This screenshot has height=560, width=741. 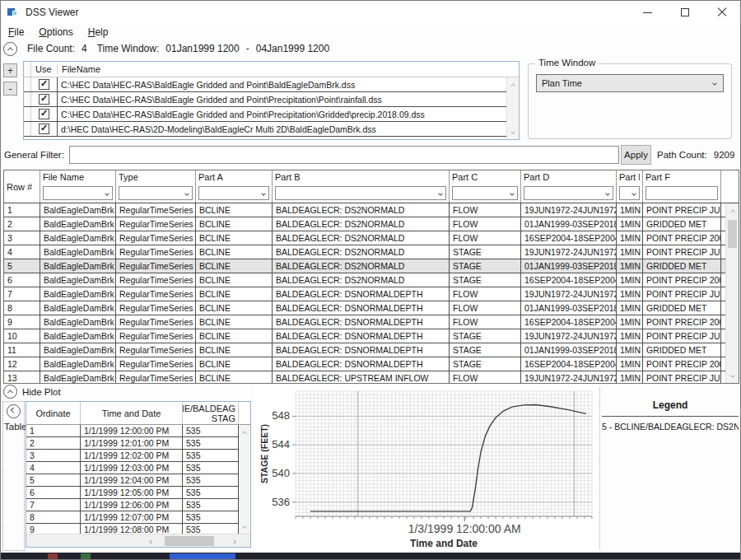 I want to click on maximize-button, so click(x=685, y=12).